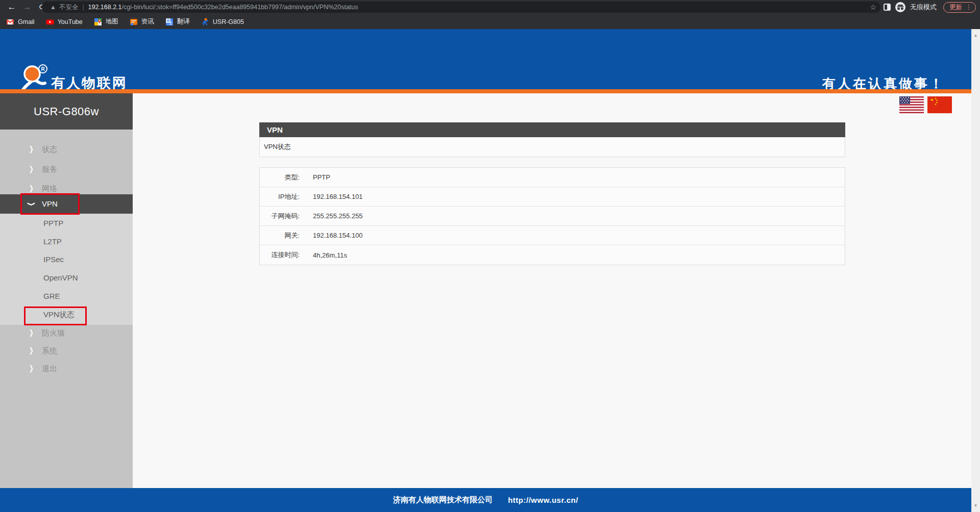  What do you see at coordinates (490, 7) in the screenshot?
I see `browser-toolbar: ← → ⟳ ▲ 不安全 | 192.168.2.1 /cgi-bin/luci/…` at bounding box center [490, 7].